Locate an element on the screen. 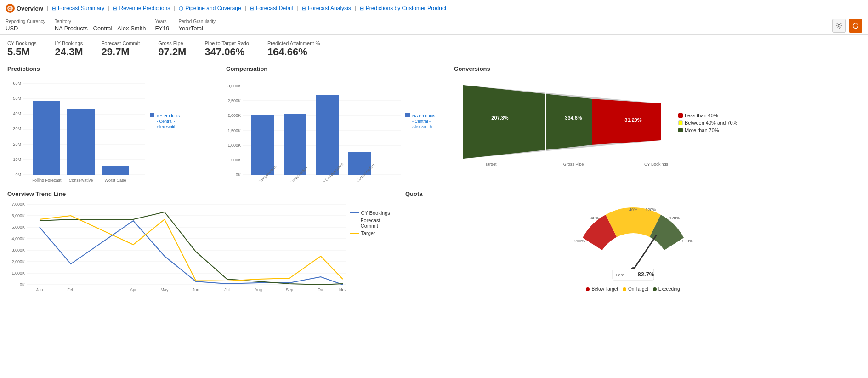 Image resolution: width=868 pixels, height=378 pixels. cy-bookings-legend-label: CY Bookings is located at coordinates (375, 213).